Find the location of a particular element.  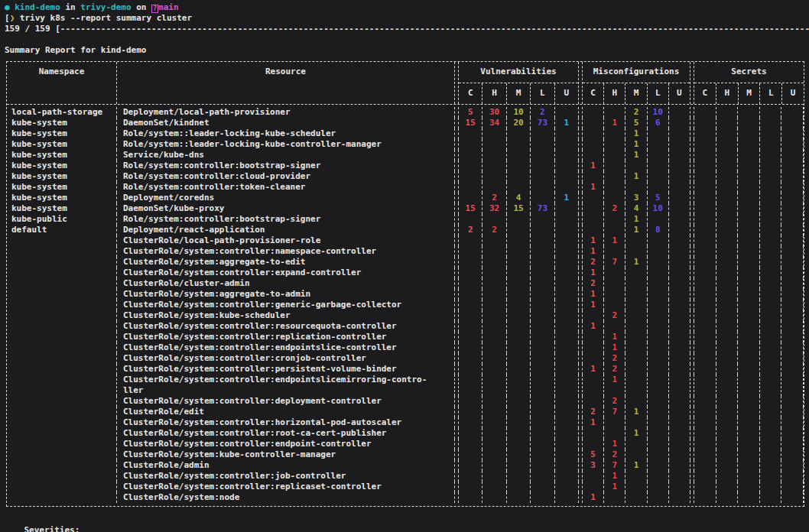

resource-cell: DaemonSet/kindnet is located at coordinates (286, 123).